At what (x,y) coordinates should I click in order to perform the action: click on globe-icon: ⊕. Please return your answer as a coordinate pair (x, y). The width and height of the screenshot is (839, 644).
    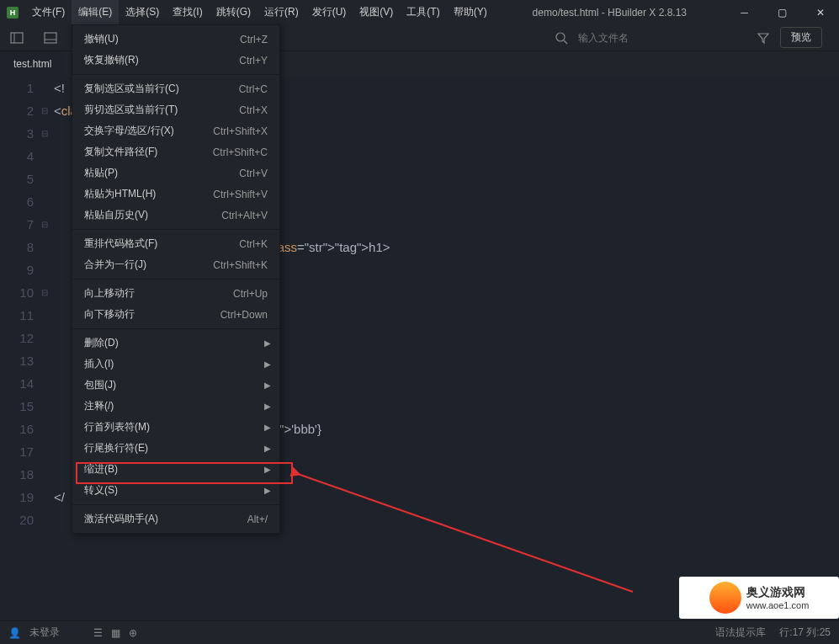
    Looking at the image, I should click on (133, 633).